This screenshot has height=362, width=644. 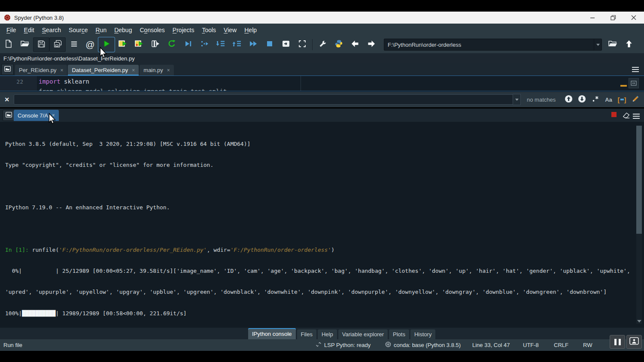 What do you see at coordinates (613, 45) in the screenshot?
I see `browse-workdir-button` at bounding box center [613, 45].